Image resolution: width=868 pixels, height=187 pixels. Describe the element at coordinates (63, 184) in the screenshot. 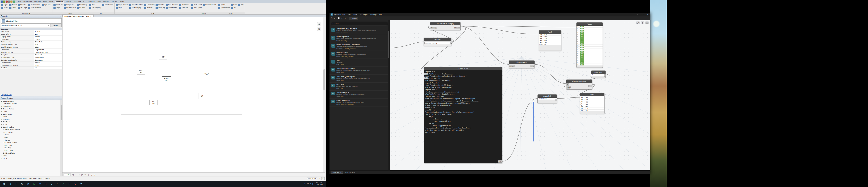

I see `taskbar-app-icon: A` at that location.